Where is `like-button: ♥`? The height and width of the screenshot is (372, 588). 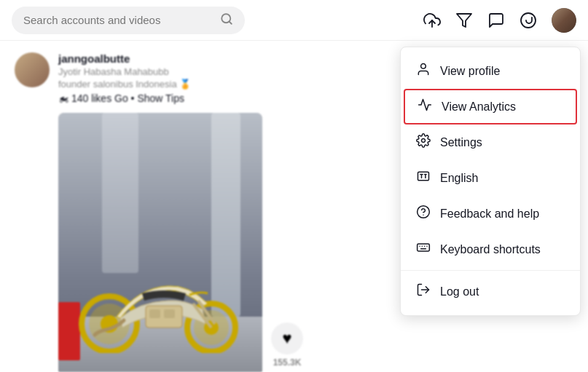
like-button: ♥ is located at coordinates (287, 339).